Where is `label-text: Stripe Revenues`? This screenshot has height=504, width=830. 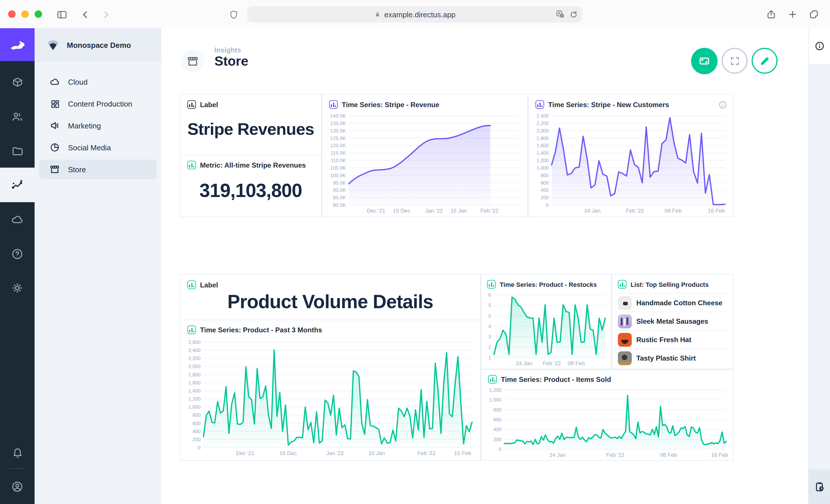 label-text: Stripe Revenues is located at coordinates (251, 129).